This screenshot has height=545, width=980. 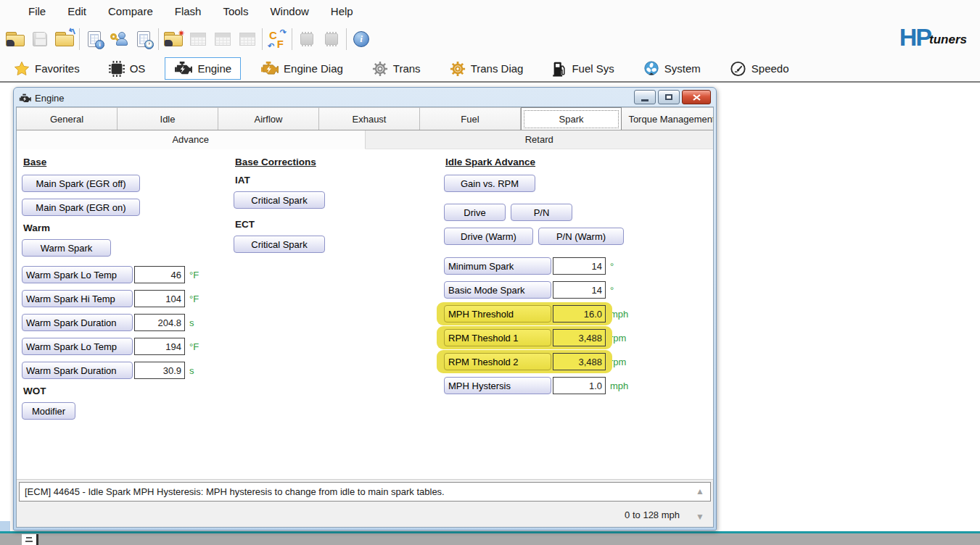 I want to click on file-info-button: i, so click(x=94, y=39).